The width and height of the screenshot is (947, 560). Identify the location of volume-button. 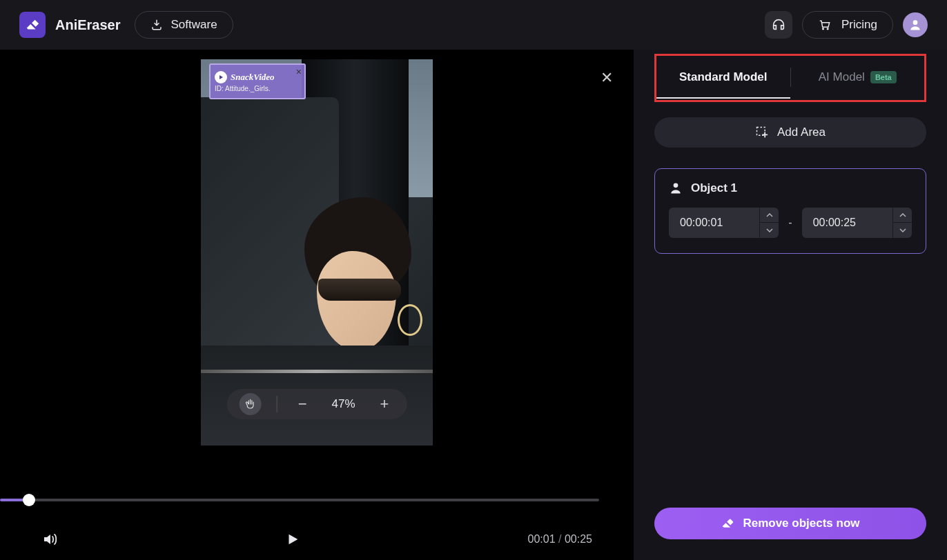
(50, 539).